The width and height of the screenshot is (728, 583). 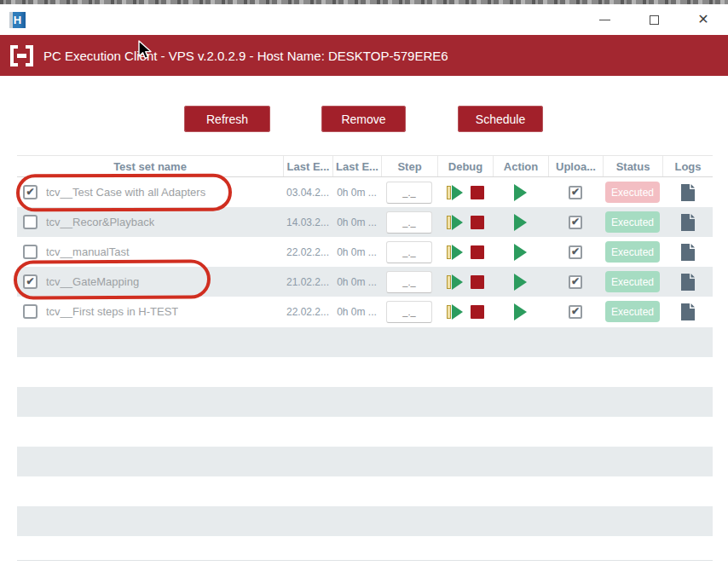 I want to click on test-set-name: tcv__Test Case with all Adapters, so click(x=126, y=193).